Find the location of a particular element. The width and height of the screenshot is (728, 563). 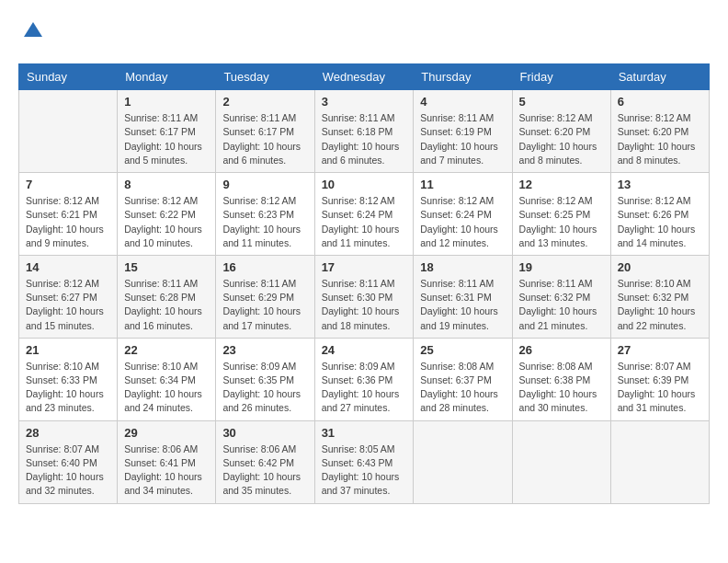

day-number: 13 is located at coordinates (660, 184).